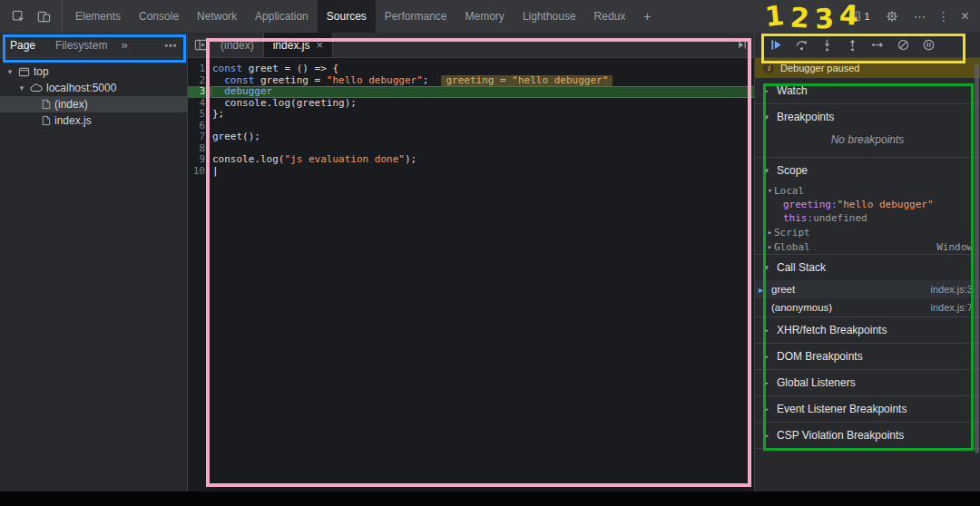 The height and width of the screenshot is (506, 980). What do you see at coordinates (471, 172) in the screenshot?
I see `code-line-10: 10|` at bounding box center [471, 172].